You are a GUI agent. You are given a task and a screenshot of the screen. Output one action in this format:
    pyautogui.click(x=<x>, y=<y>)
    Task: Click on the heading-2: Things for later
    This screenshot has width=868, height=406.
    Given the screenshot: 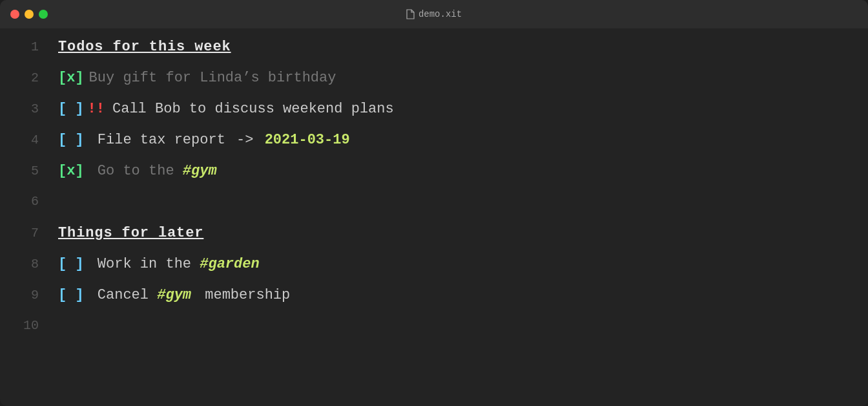 What is the action you would take?
    pyautogui.click(x=130, y=233)
    